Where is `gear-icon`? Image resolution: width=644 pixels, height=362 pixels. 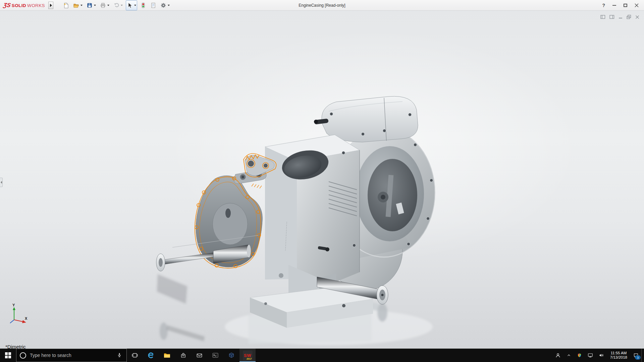 gear-icon is located at coordinates (163, 5).